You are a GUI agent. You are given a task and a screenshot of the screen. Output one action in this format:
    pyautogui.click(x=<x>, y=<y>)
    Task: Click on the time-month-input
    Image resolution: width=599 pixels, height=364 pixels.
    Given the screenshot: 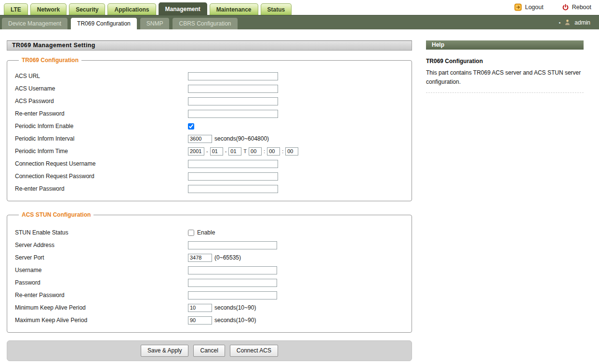 What is the action you would take?
    pyautogui.click(x=217, y=151)
    